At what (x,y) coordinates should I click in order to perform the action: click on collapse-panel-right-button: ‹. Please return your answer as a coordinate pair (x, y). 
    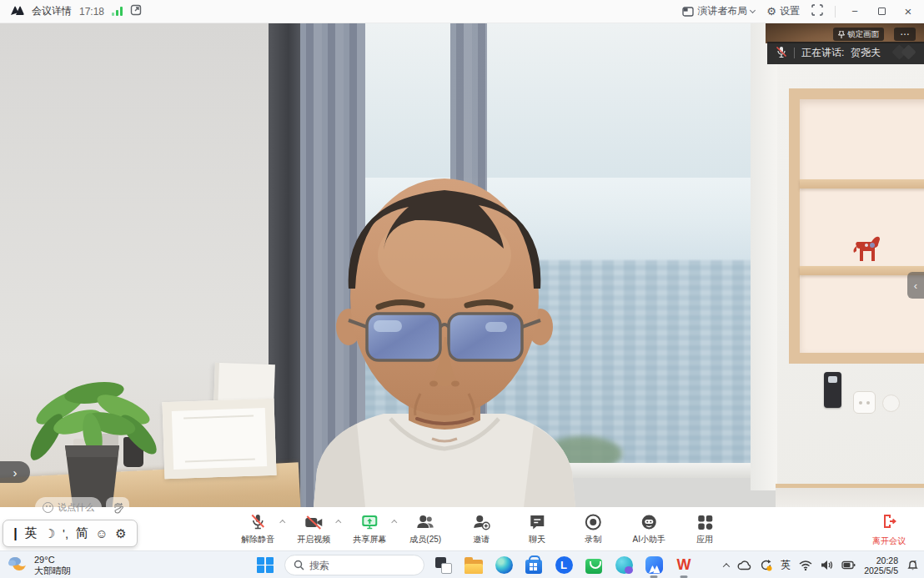
    Looking at the image, I should click on (916, 285).